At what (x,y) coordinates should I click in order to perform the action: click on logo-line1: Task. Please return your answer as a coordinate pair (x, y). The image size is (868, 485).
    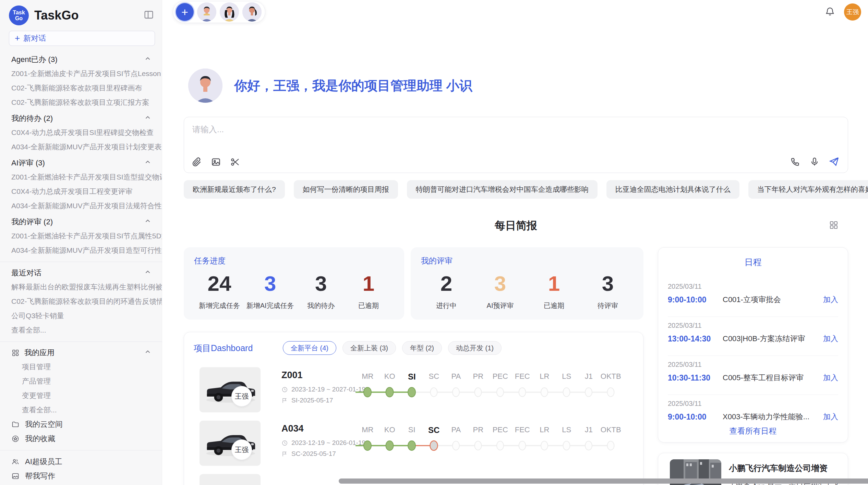
    Looking at the image, I should click on (19, 12).